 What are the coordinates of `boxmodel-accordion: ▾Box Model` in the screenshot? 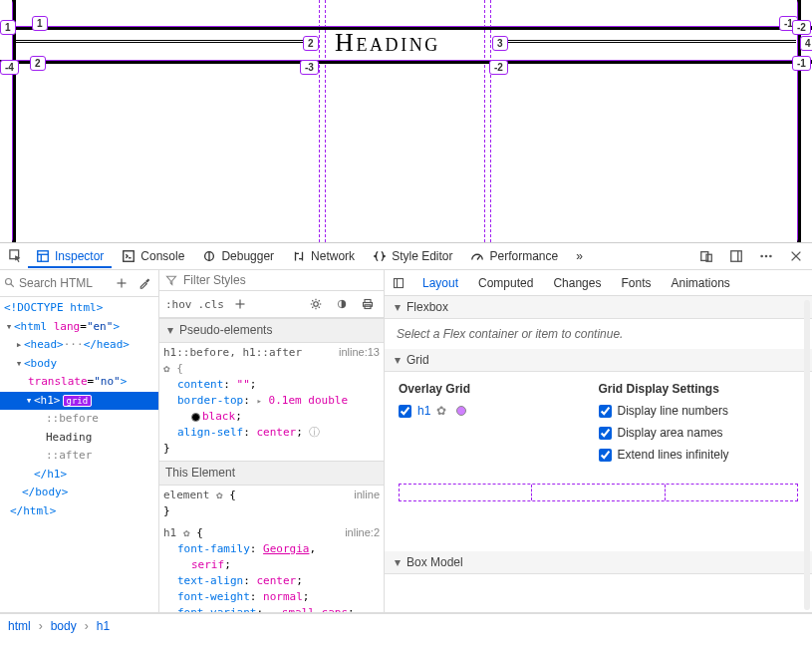 It's located at (598, 562).